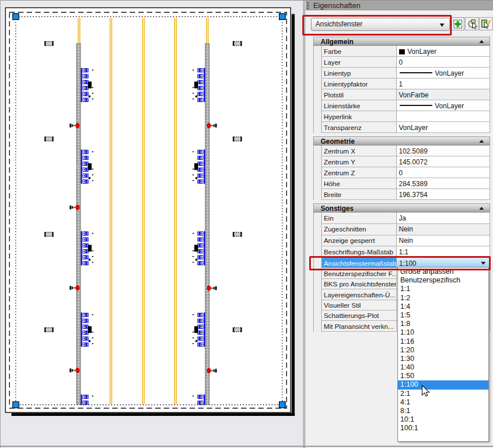 This screenshot has height=448, width=493. I want to click on property-value-farbe: VonLayer, so click(443, 52).